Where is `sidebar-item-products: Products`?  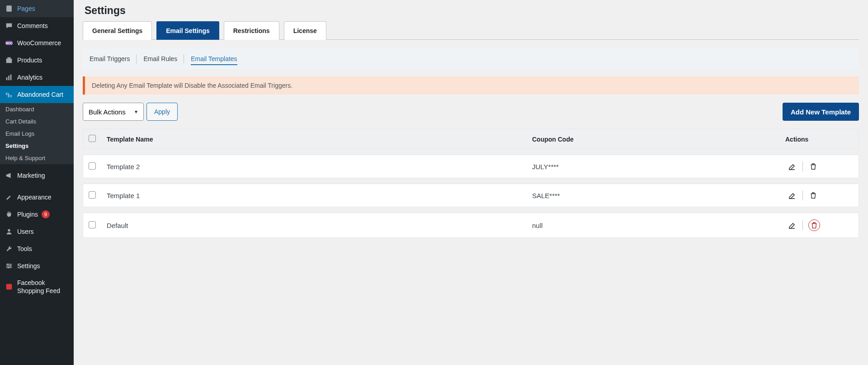 sidebar-item-products: Products is located at coordinates (37, 60).